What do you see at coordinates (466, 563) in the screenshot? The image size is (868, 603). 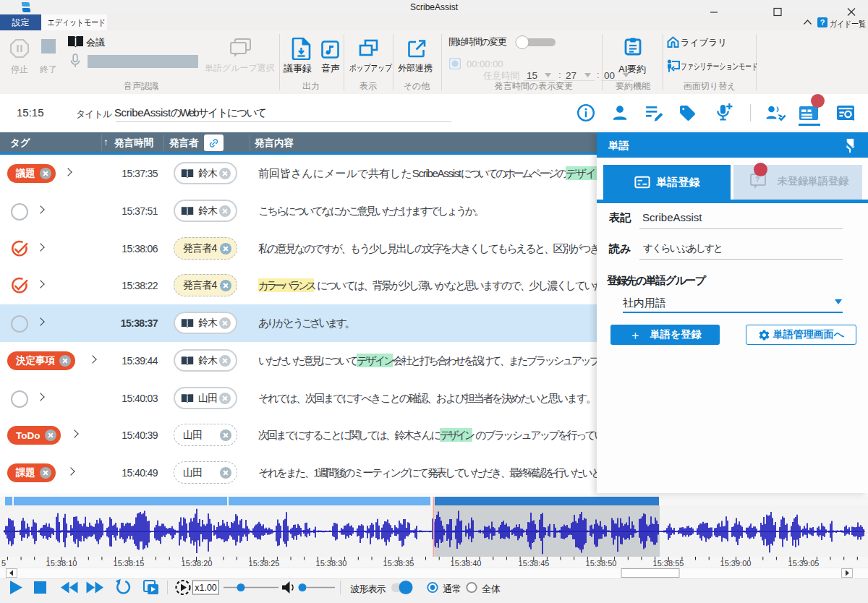 I see `svg-text: 15:38:40` at bounding box center [466, 563].